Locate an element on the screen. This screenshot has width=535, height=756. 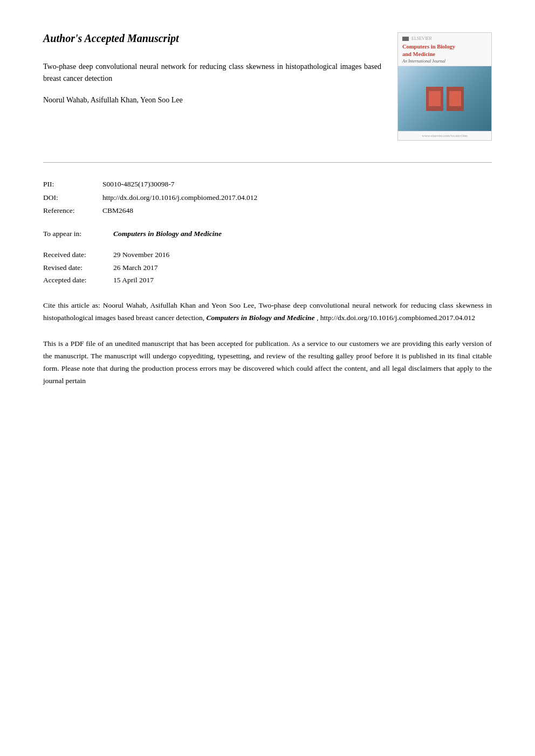
revised-value: 26 March 2017 is located at coordinates (135, 268).